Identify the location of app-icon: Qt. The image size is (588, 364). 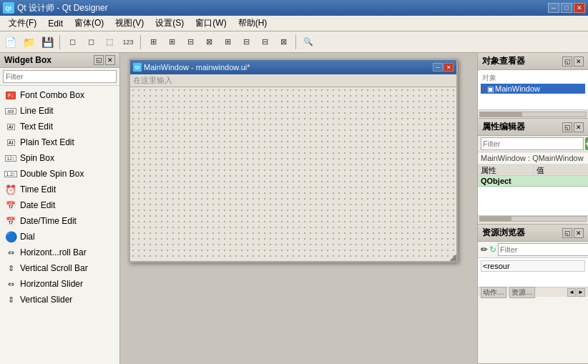
(9, 8).